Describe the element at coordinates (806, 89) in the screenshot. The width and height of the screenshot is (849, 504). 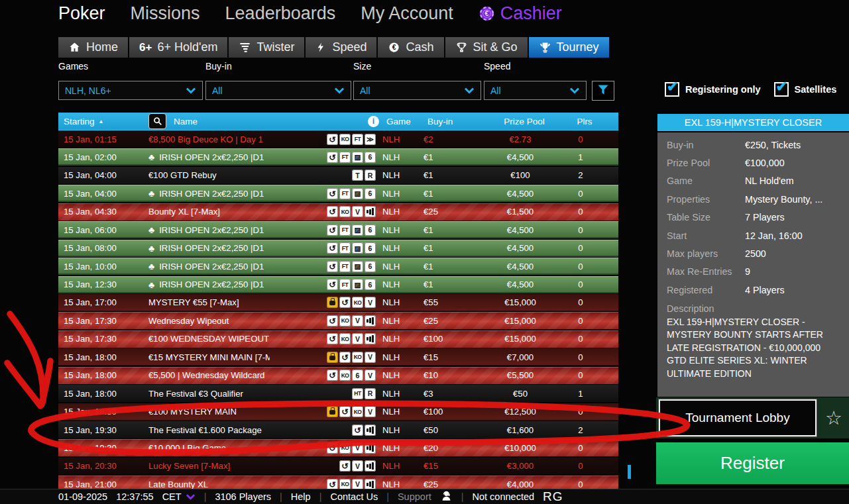
I see `checkbox-satellites: ✔Satellites` at that location.